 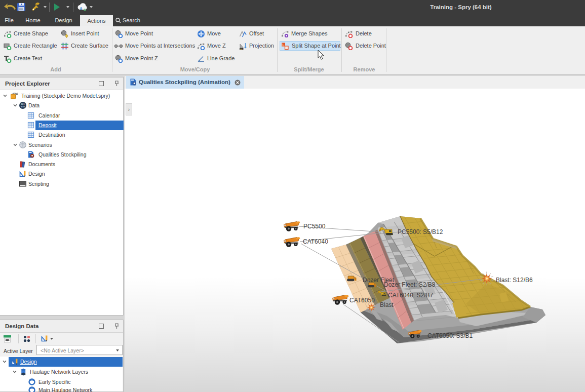 I want to click on svg-text: 010, so click(x=23, y=106).